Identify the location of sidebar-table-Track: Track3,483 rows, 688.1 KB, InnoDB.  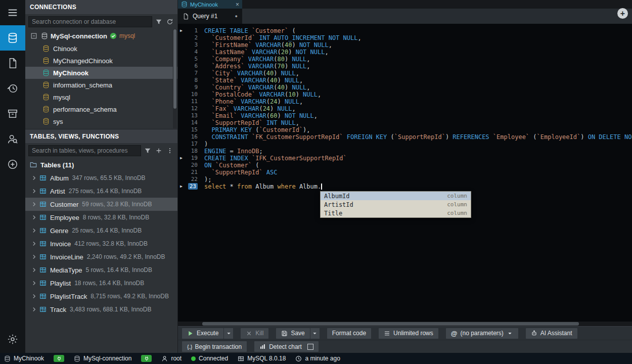
(101, 309).